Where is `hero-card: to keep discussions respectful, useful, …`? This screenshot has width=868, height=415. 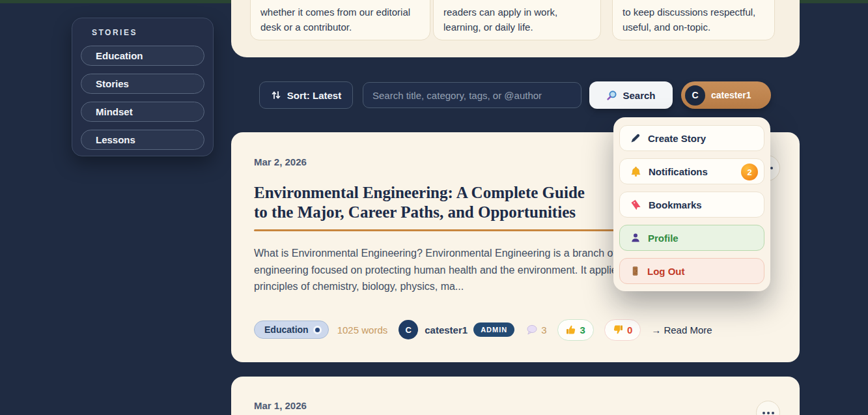 hero-card: to keep discussions respectful, useful, … is located at coordinates (693, 20).